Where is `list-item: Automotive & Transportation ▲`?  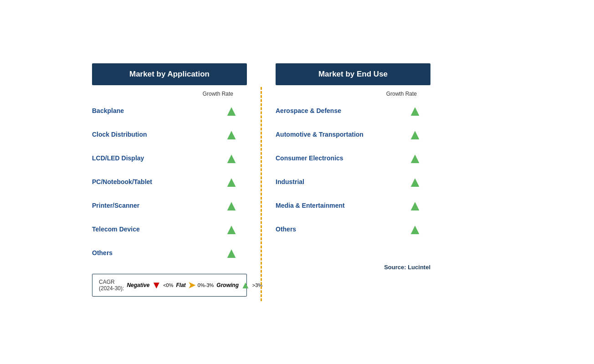
list-item: Automotive & Transportation ▲ is located at coordinates (353, 134).